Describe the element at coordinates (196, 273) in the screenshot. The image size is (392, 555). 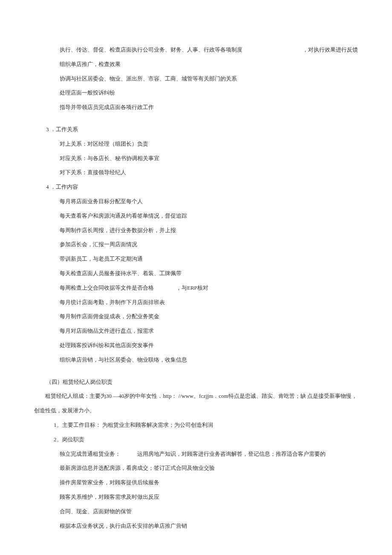
I see `section-4-item: 每天检查店面人员服务接待水平、着装、工牌佩带` at that location.